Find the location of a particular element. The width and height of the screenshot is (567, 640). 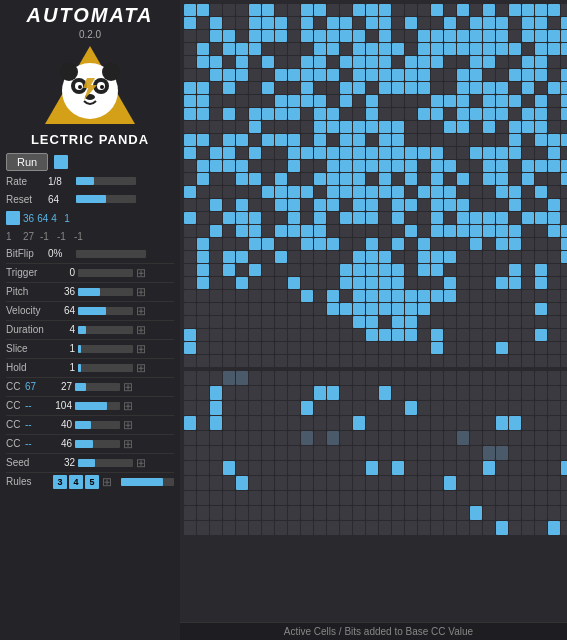

hold-grid-icon: ⊞ is located at coordinates (143, 368).